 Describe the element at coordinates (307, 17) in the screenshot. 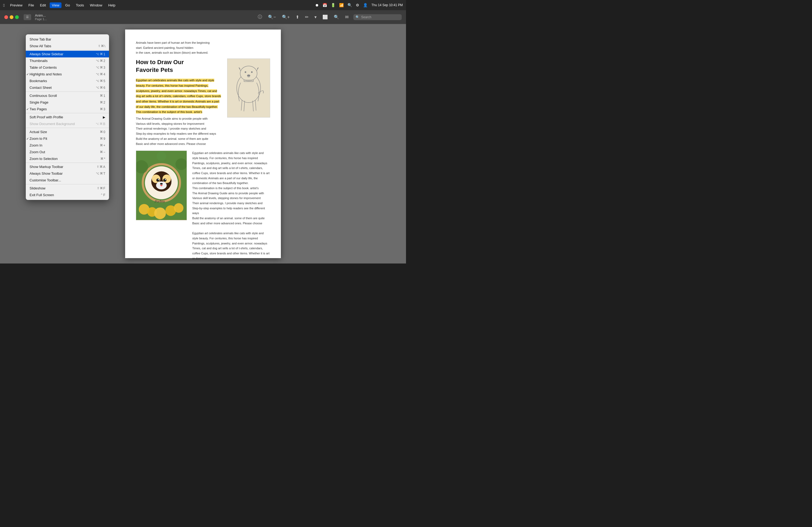

I see `pencil-button: ✏` at that location.